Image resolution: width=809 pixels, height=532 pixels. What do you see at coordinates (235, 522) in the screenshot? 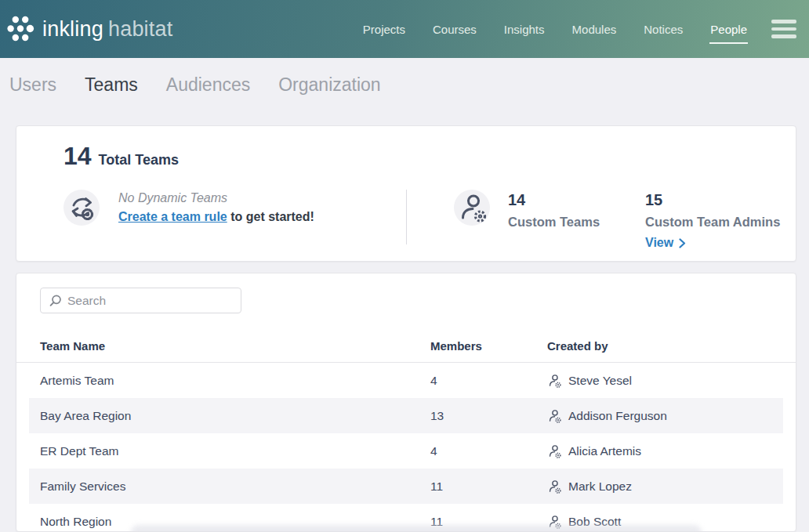
I see `team-name-cell: North Region` at bounding box center [235, 522].